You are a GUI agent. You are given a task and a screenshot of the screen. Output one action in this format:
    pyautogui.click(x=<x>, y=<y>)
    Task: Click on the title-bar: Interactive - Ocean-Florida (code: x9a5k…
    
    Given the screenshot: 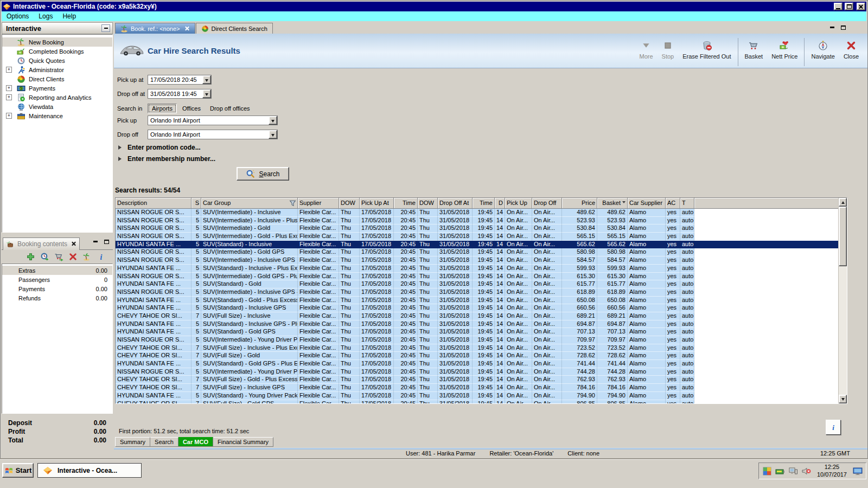 What is the action you would take?
    pyautogui.click(x=434, y=7)
    